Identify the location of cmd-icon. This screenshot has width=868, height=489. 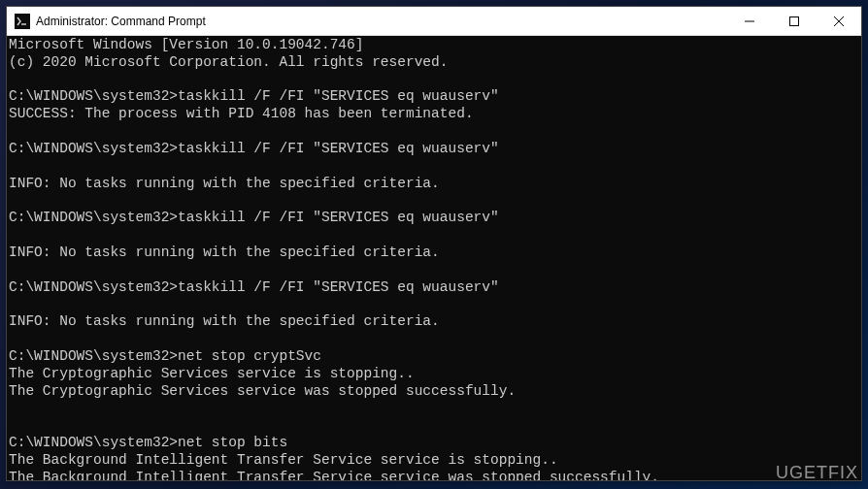
(22, 21).